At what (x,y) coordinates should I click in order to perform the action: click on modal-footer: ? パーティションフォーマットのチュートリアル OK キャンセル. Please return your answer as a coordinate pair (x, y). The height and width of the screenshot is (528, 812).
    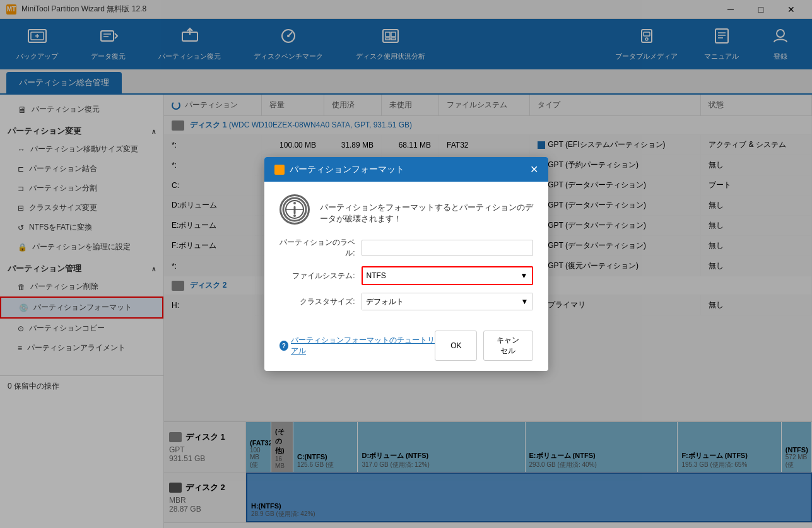
    Looking at the image, I should click on (406, 347).